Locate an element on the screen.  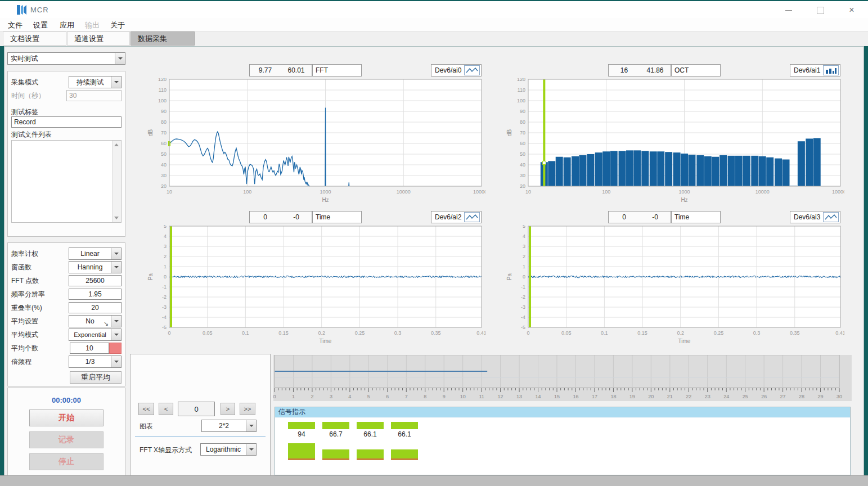
menu-about: 关于 is located at coordinates (118, 25).